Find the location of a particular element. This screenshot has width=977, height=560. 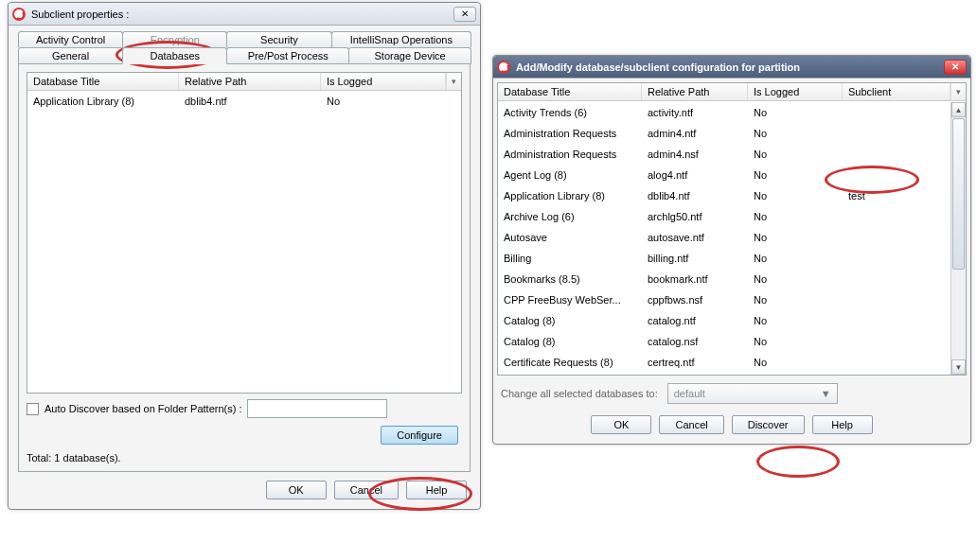

table-row: Catalog (8)catalog.nsfNo is located at coordinates (724, 341).